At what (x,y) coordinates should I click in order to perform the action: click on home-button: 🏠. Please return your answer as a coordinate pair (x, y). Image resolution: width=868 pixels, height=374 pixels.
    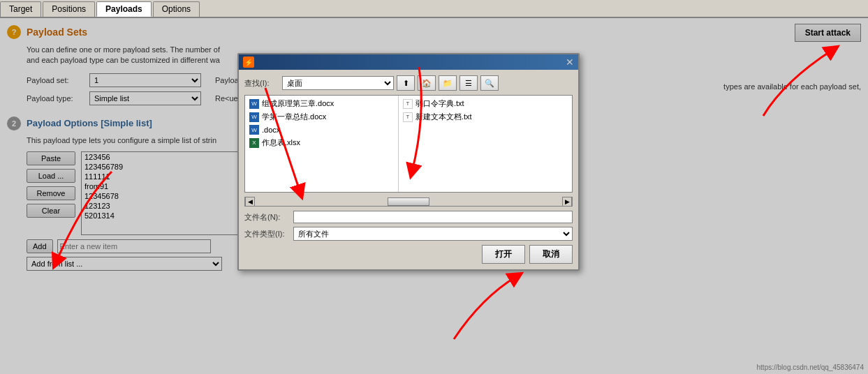
    Looking at the image, I should click on (427, 83).